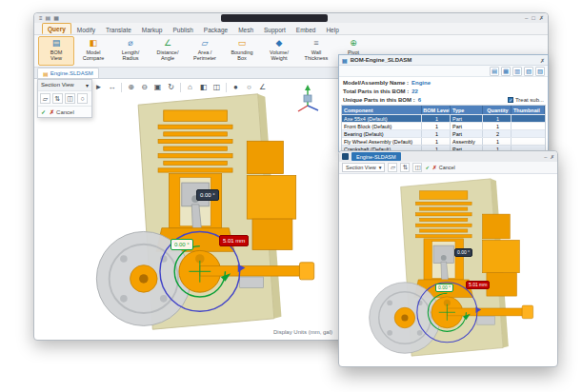 The width and height of the screenshot is (582, 392). Describe the element at coordinates (130, 51) in the screenshot. I see `length-radius-button: ⌀ Length/ Radius` at that location.